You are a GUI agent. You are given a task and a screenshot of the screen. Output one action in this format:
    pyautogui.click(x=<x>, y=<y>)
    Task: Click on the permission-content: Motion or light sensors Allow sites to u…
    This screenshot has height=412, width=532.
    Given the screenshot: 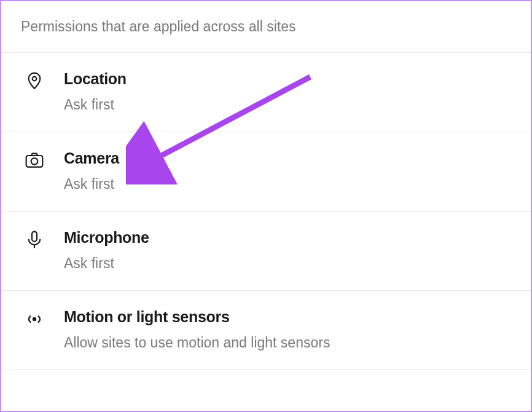 What is the action you would take?
    pyautogui.click(x=197, y=330)
    